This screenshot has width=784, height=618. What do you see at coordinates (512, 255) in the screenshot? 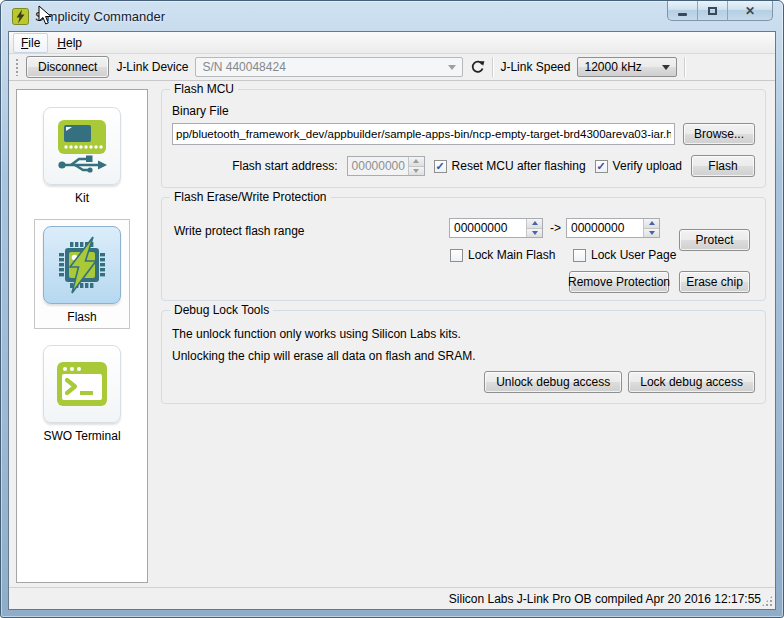
I see `lock-main-flash-label: Lock Main Flash` at bounding box center [512, 255].